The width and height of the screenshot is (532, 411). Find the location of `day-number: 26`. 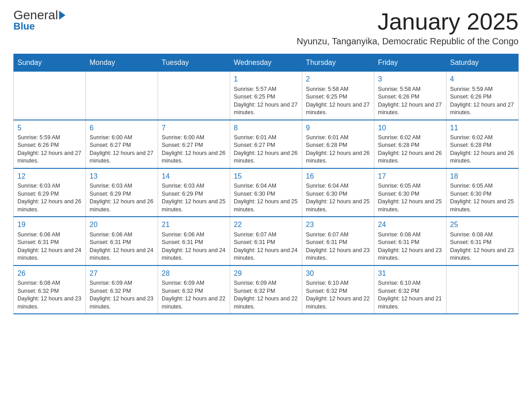

day-number: 26 is located at coordinates (50, 274).